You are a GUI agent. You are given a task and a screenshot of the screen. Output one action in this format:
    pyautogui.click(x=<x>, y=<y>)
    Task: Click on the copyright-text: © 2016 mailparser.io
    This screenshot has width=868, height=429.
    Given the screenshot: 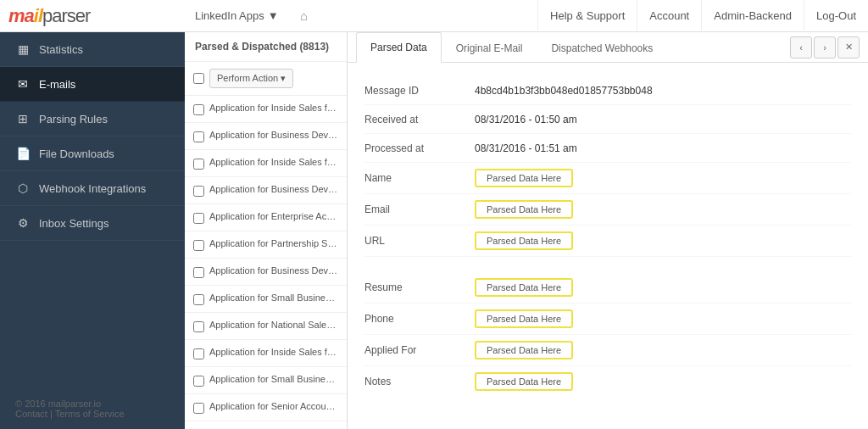 What is the action you would take?
    pyautogui.click(x=92, y=404)
    